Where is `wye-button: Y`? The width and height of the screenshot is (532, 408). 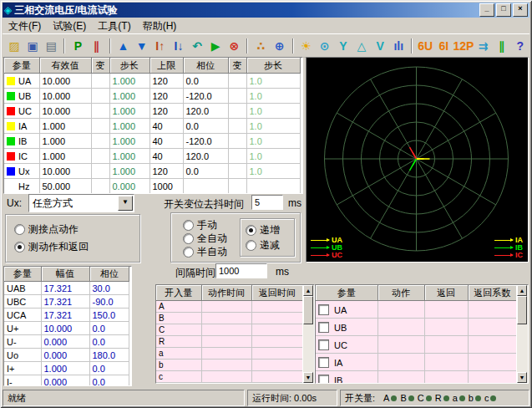
wye-button: Y is located at coordinates (343, 46).